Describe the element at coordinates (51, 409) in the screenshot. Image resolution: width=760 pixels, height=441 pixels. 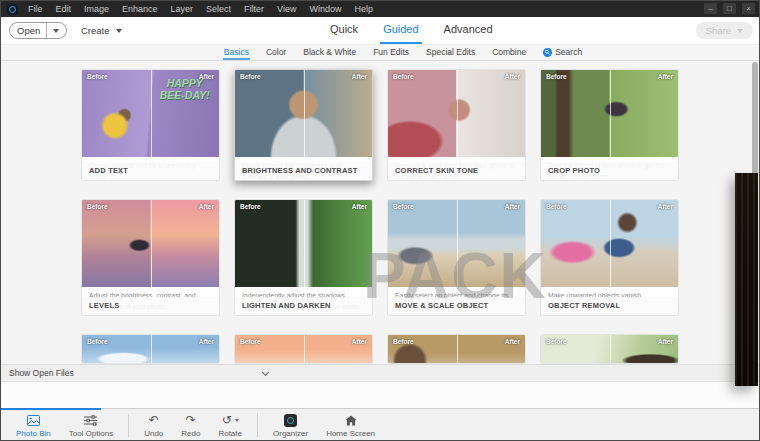
I see `taskbar-active-indicator` at that location.